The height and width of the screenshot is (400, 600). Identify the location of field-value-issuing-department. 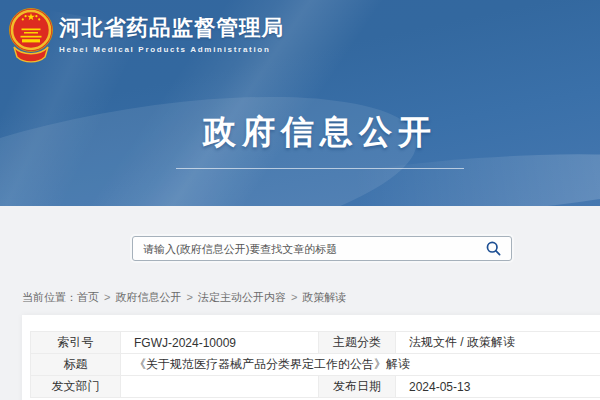
(220, 387).